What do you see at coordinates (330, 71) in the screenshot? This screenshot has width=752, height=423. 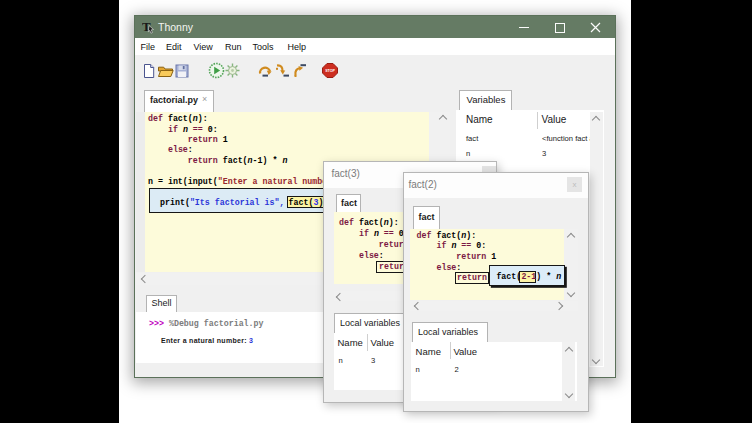 I see `svg-text: STOP` at bounding box center [330, 71].